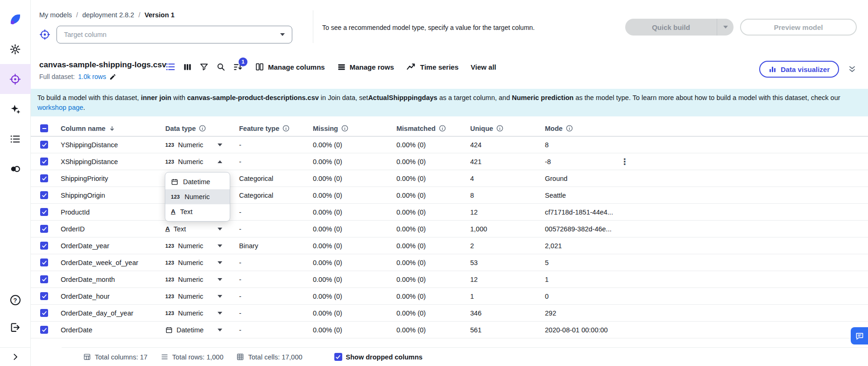 The height and width of the screenshot is (366, 868). I want to click on chevron-up-icon, so click(220, 162).